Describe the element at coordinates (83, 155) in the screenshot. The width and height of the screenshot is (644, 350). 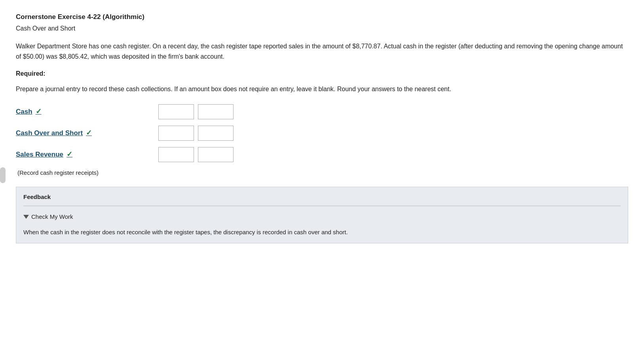
I see `account-label-sales-revenue: Sales Revenue ✓` at that location.